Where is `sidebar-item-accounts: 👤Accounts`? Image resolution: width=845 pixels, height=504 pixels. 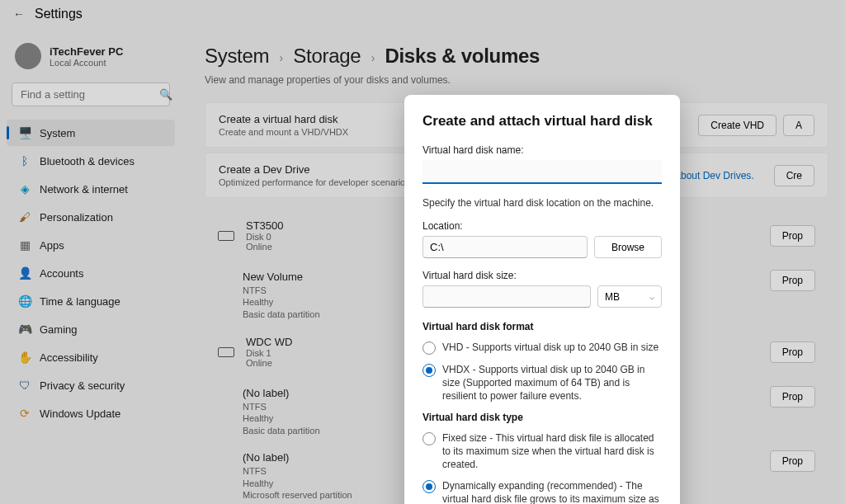
sidebar-item-accounts: 👤Accounts is located at coordinates (91, 273).